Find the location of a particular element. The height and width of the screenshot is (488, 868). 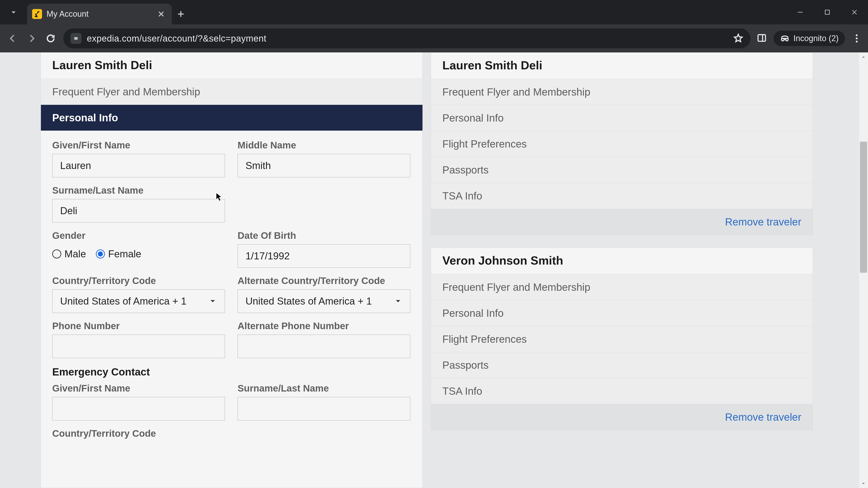

browser-tab: My Account is located at coordinates (99, 14).